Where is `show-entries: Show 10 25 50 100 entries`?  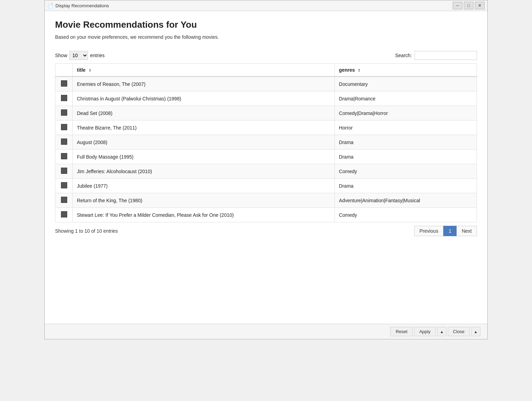
show-entries: Show 10 25 50 100 entries is located at coordinates (80, 55).